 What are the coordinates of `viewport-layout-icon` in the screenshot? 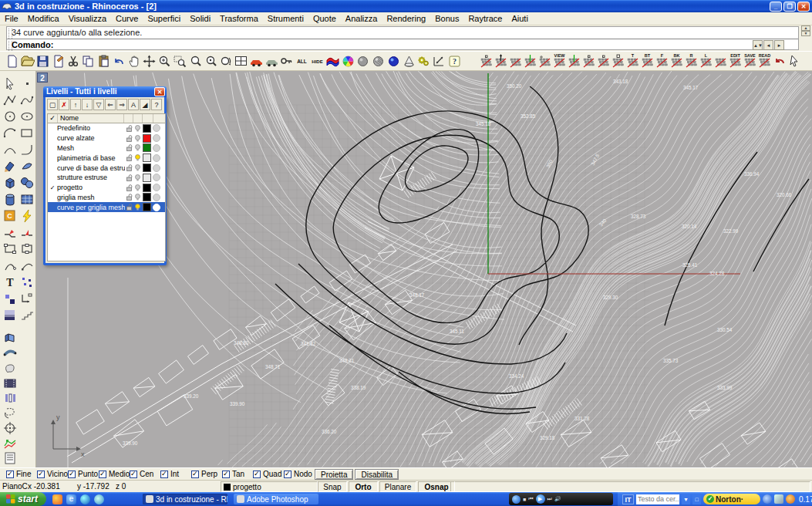 It's located at (241, 62).